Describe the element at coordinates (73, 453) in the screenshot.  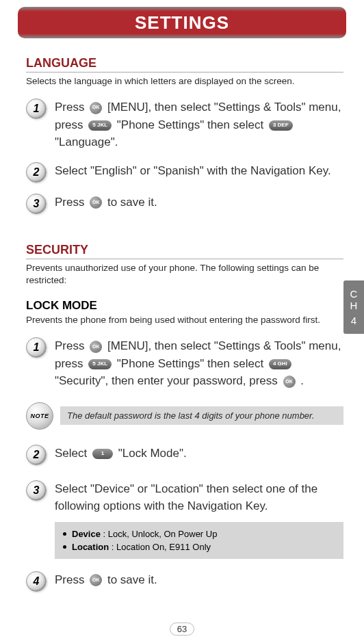
I see `text-segment: Select` at that location.